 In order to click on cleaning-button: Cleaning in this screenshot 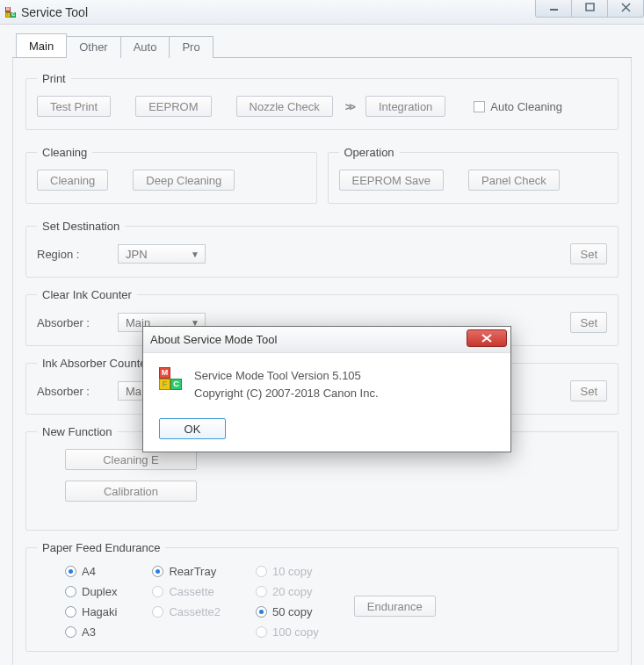, I will do `click(72, 180)`.